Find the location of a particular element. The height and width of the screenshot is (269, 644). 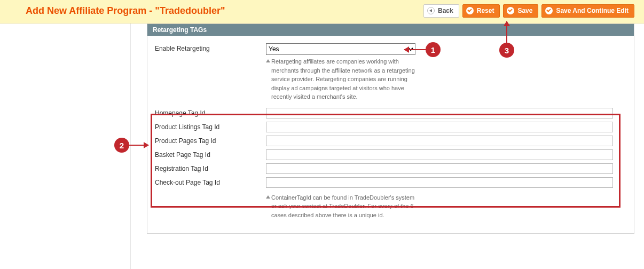

save-button: Save is located at coordinates (521, 11).